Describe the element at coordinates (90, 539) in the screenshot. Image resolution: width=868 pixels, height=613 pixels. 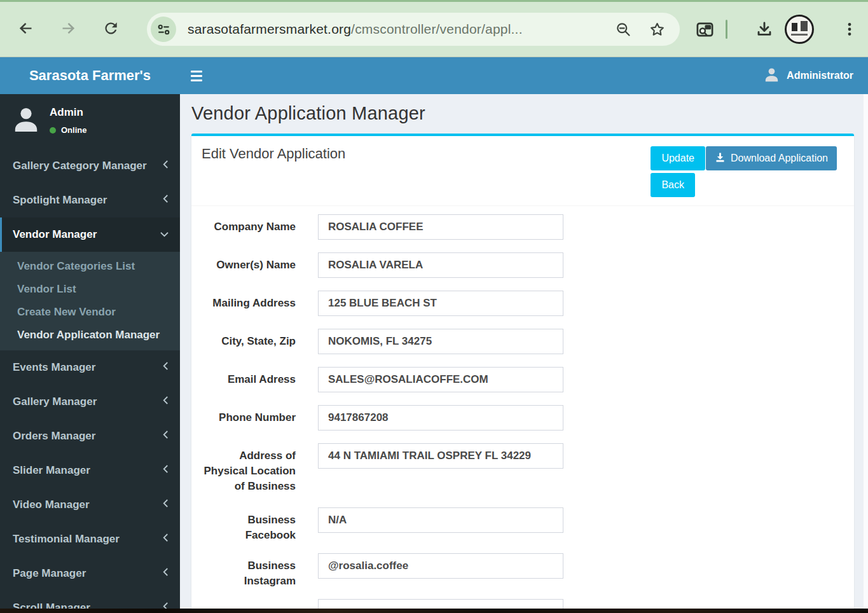
I see `sidebar-item-testimonial-manager: Testimonial Manager` at that location.